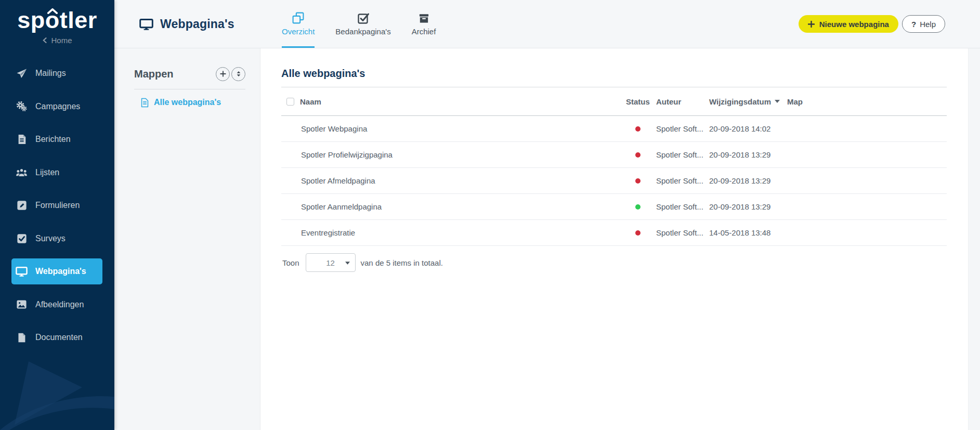 The width and height of the screenshot is (980, 430). Describe the element at coordinates (748, 102) in the screenshot. I see `column-header-wijzigingsdatum: Wijzigingsdatum` at that location.